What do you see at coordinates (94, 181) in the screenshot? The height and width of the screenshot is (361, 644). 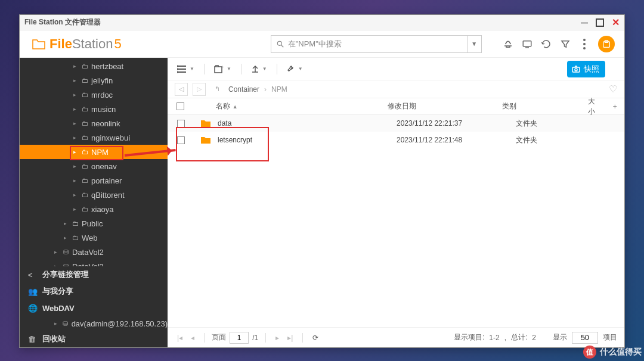 I see `tree-item: ▸🗀portainer` at bounding box center [94, 181].